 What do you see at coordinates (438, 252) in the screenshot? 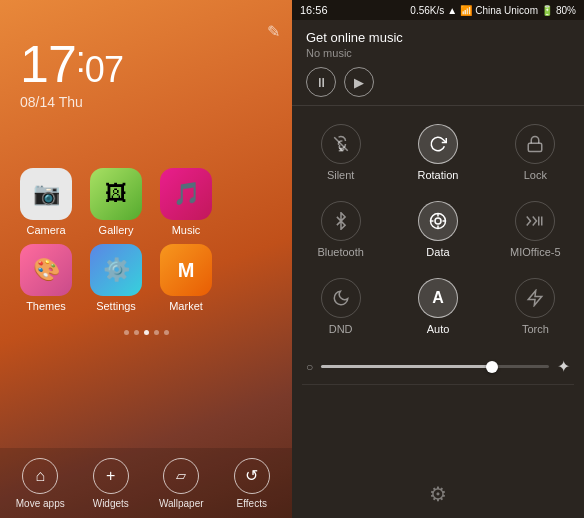
I see `data-label: Data` at bounding box center [438, 252].